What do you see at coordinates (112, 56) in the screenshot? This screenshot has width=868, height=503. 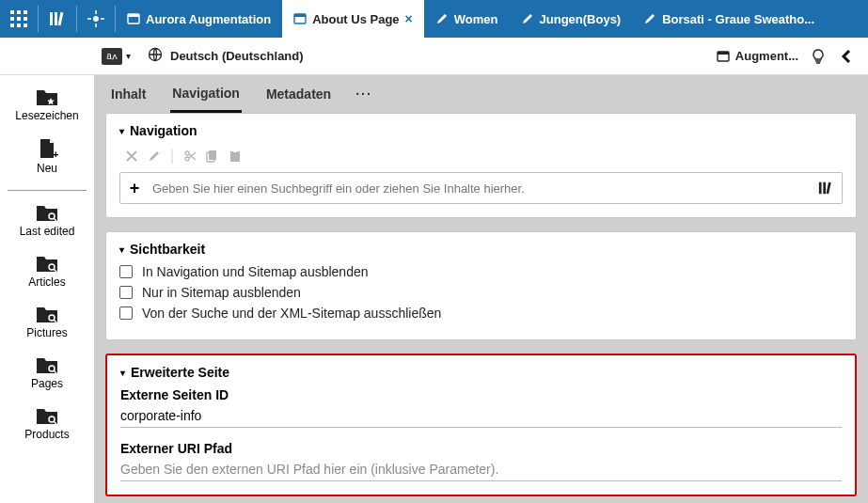 I see `translate-icon: aʌ` at bounding box center [112, 56].